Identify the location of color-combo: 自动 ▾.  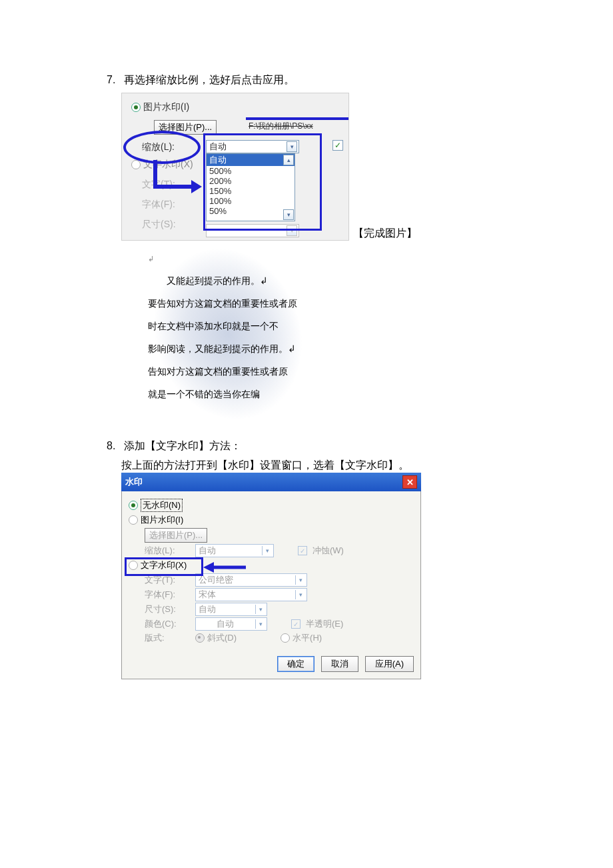
(231, 624).